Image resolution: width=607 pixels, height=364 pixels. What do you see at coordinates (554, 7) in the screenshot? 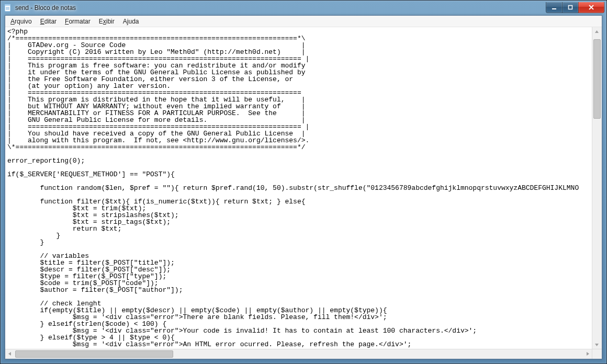
I see `minimize-button` at bounding box center [554, 7].